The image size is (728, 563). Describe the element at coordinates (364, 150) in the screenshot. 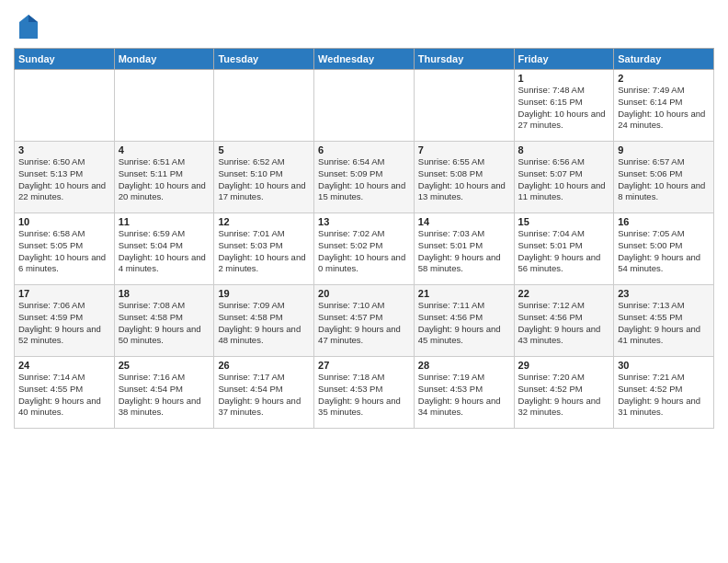

I see `day-number: 6` at that location.